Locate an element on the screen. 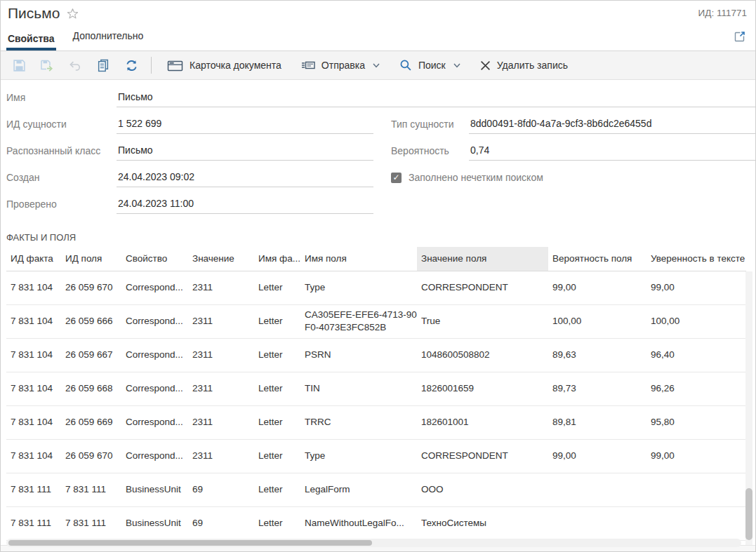  column-header: ИД поля is located at coordinates (91, 259).